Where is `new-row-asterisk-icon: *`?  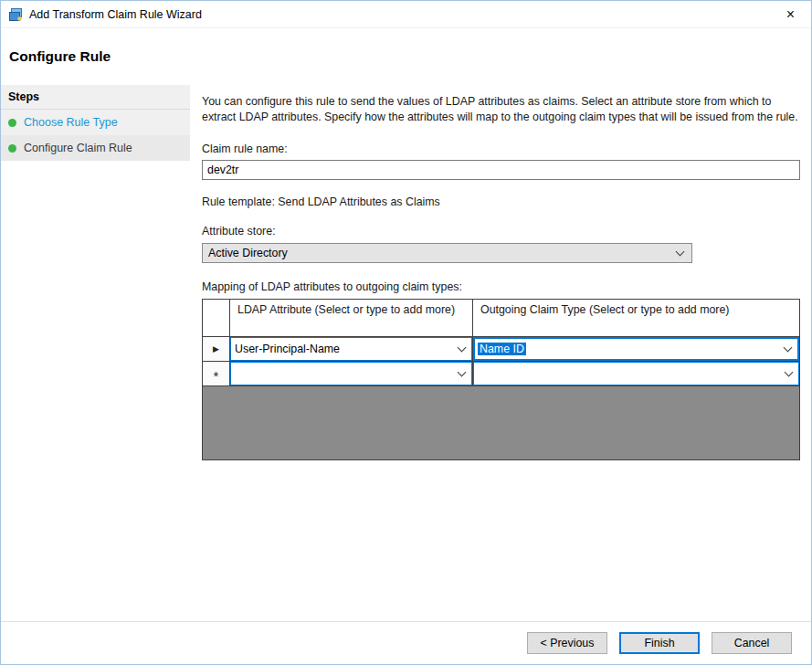
new-row-asterisk-icon: * is located at coordinates (216, 376).